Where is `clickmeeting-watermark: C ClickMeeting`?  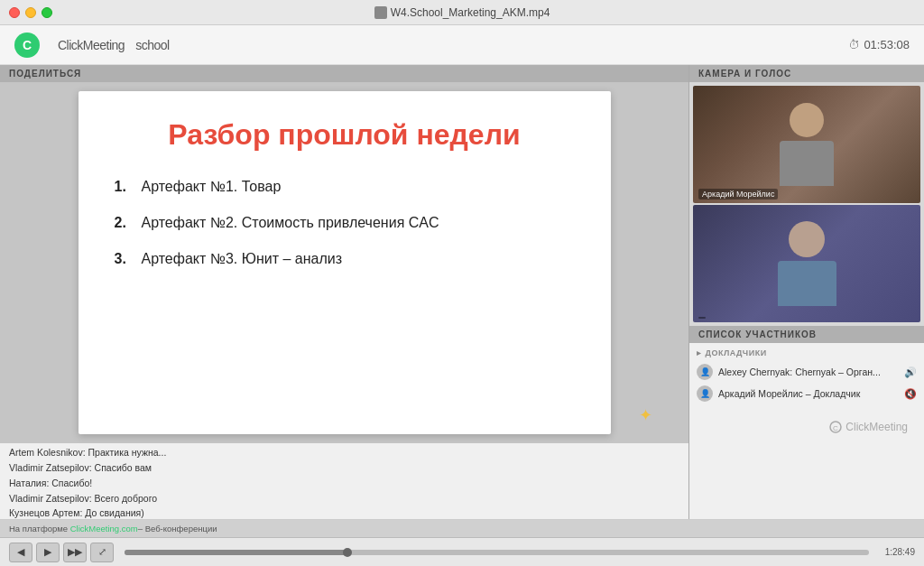
clickmeeting-watermark: C ClickMeeting is located at coordinates (868, 427).